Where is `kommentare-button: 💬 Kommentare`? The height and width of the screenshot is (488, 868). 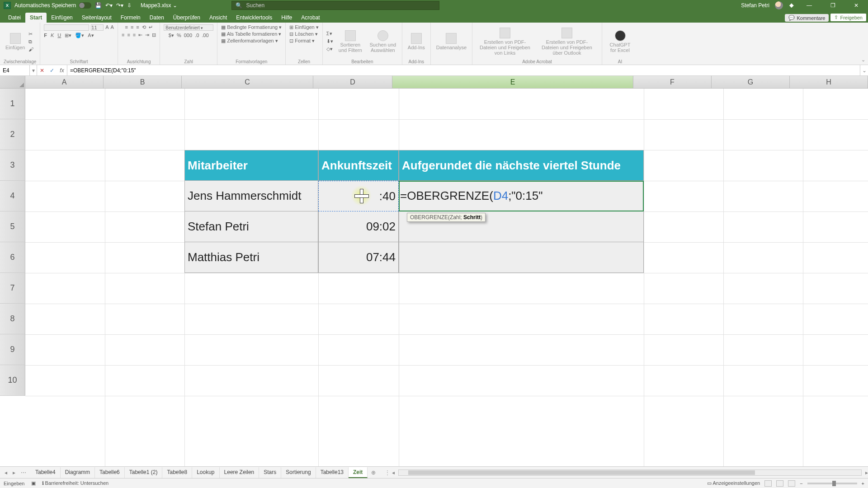
kommentare-button: 💬 Kommentare is located at coordinates (807, 18).